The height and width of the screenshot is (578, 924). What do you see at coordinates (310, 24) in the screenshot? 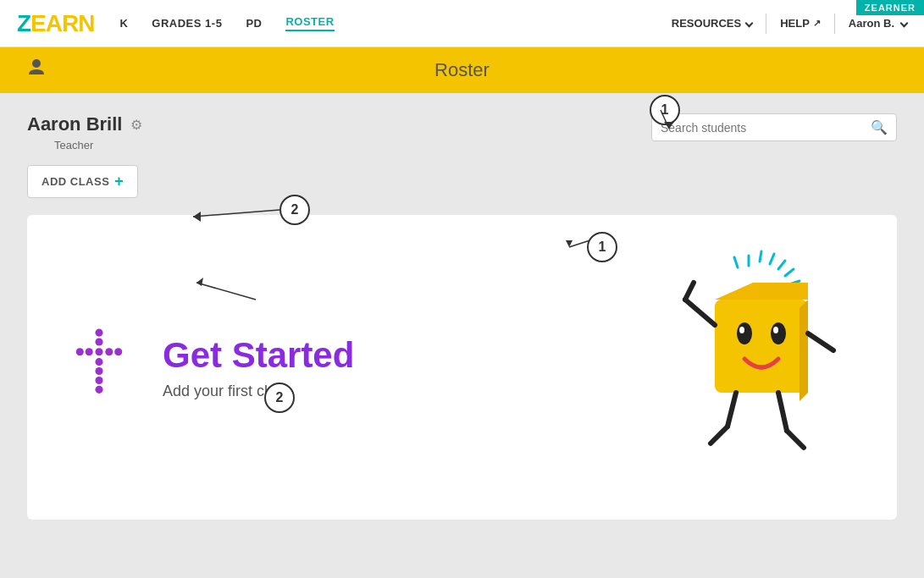
I see `nav-roster: ROSTER` at bounding box center [310, 24].